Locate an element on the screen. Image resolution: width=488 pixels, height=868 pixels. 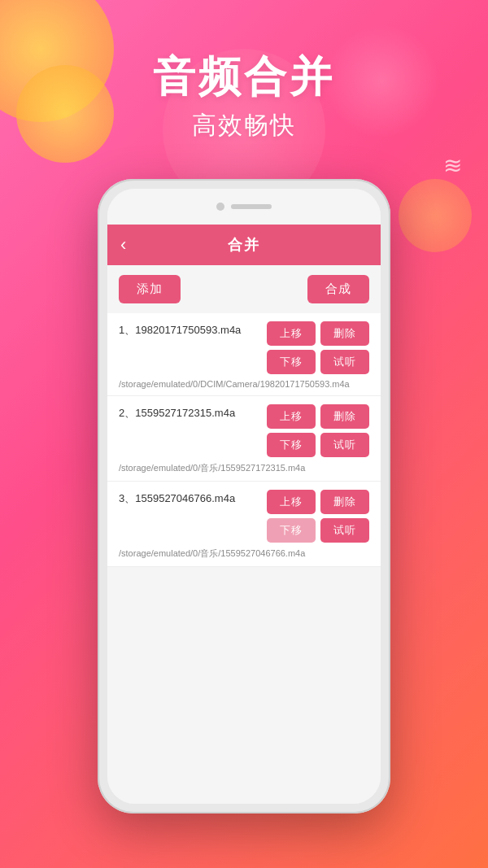
camera-icon is located at coordinates (220, 207).